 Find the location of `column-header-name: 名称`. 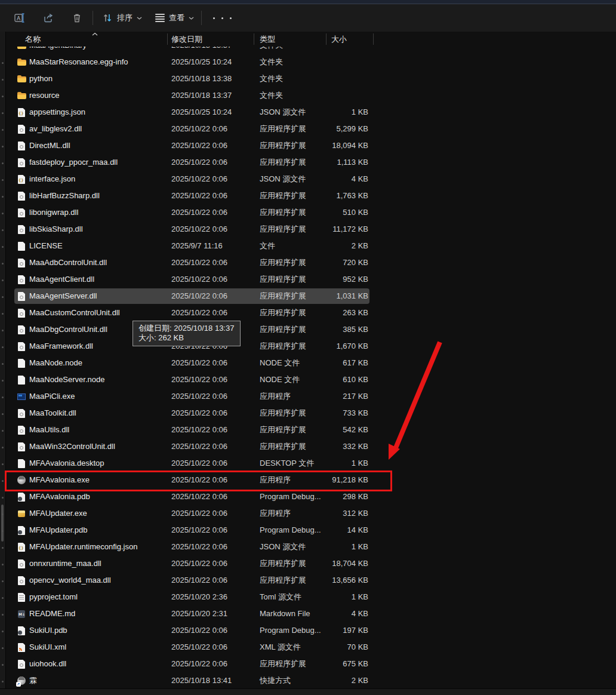

column-header-name: 名称 is located at coordinates (33, 39).